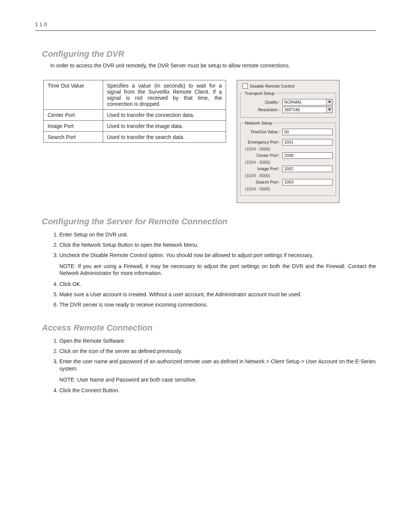  What do you see at coordinates (213, 355) in the screenshot?
I see `steps-list: Open the Remote Software. Click on the i…` at bounding box center [213, 355].